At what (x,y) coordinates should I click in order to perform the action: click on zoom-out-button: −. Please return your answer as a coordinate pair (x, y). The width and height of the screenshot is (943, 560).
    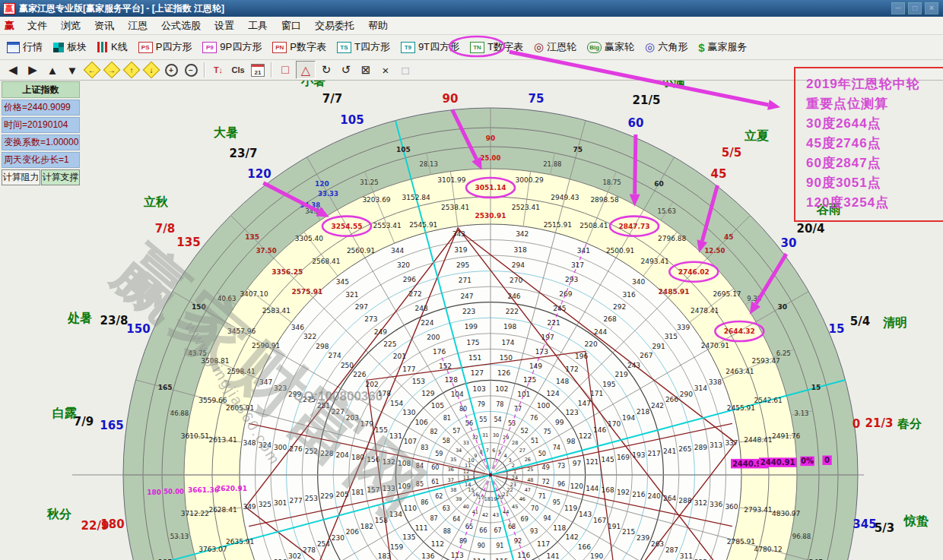
    Looking at the image, I should click on (191, 70).